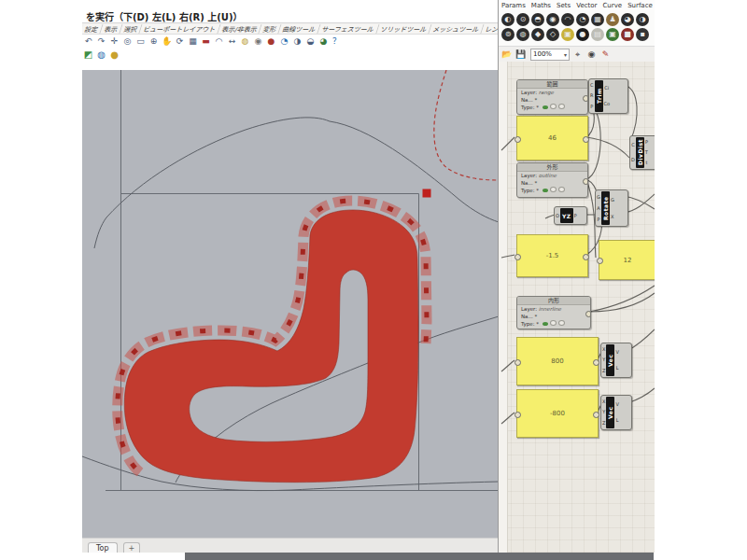  What do you see at coordinates (613, 208) in the screenshot?
I see `rotate-outputs: G X` at bounding box center [613, 208].